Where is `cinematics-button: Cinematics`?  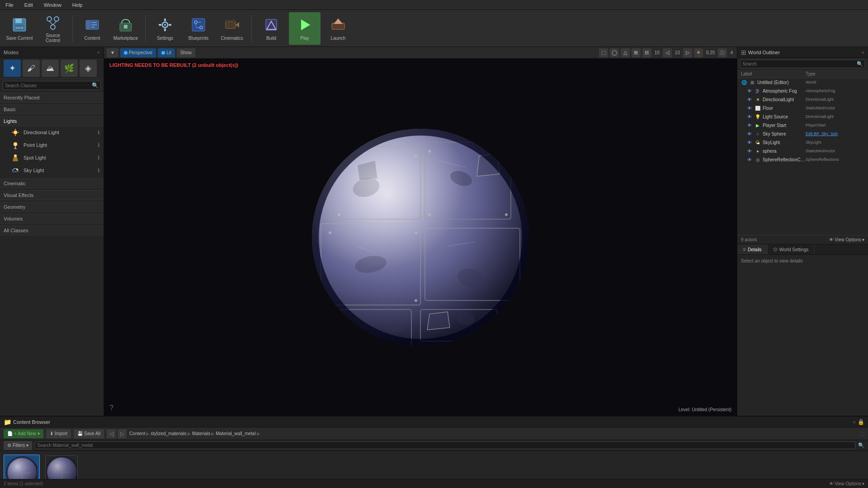 cinematics-button: Cinematics is located at coordinates (232, 28).